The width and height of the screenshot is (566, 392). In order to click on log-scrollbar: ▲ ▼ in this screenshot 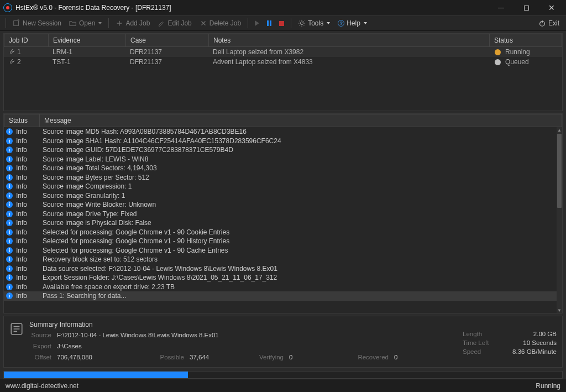, I will do `click(559, 220)`.